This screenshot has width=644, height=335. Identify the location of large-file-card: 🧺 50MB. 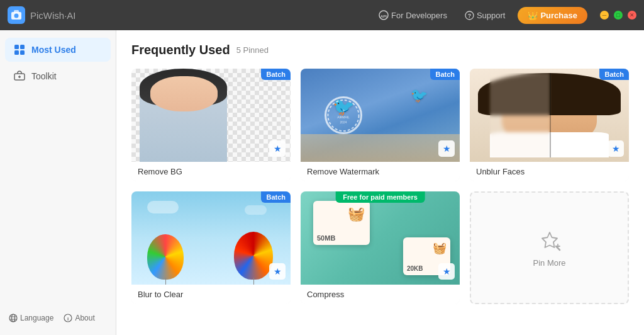
(341, 223).